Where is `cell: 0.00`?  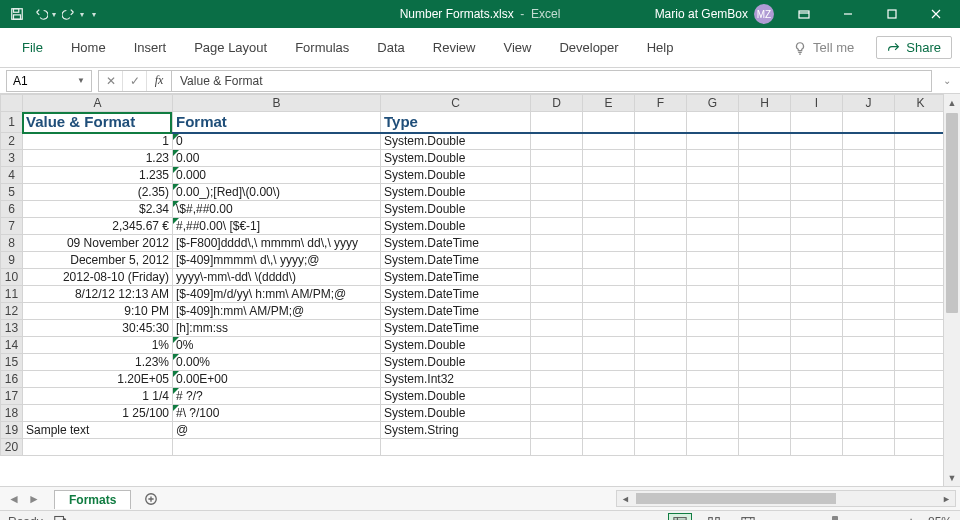 cell: 0.00 is located at coordinates (277, 158).